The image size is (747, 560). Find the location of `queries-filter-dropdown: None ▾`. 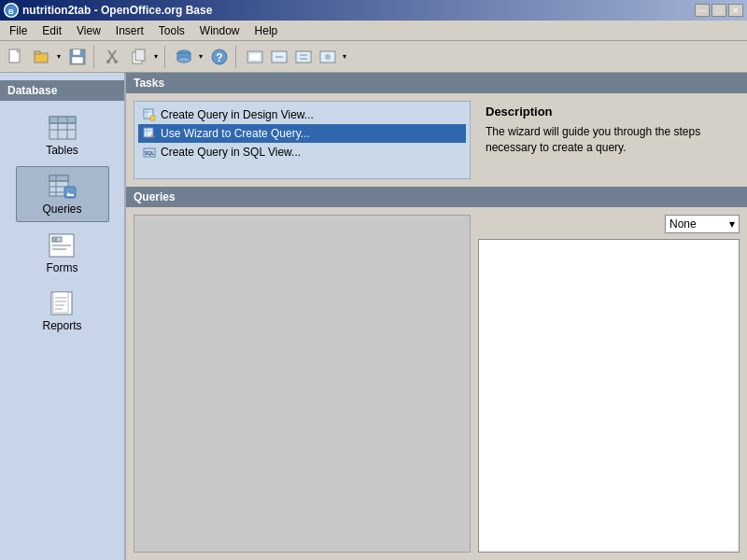

queries-filter-dropdown: None ▾ is located at coordinates (702, 224).